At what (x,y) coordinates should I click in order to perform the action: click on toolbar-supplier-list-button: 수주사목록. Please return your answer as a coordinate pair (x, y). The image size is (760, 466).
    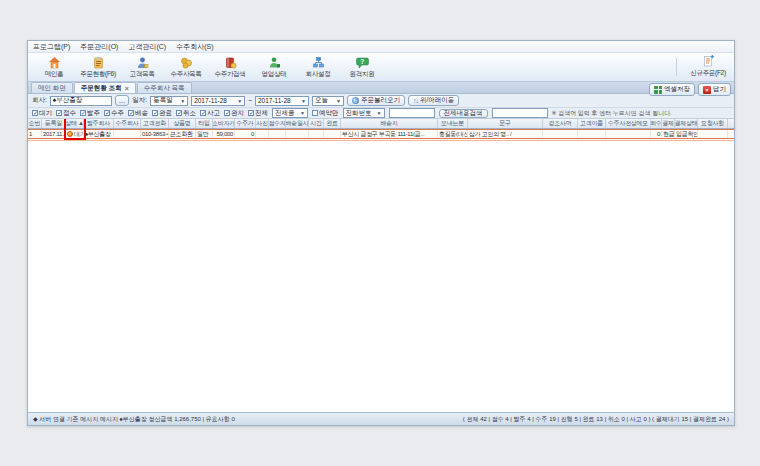
    Looking at the image, I should click on (186, 68).